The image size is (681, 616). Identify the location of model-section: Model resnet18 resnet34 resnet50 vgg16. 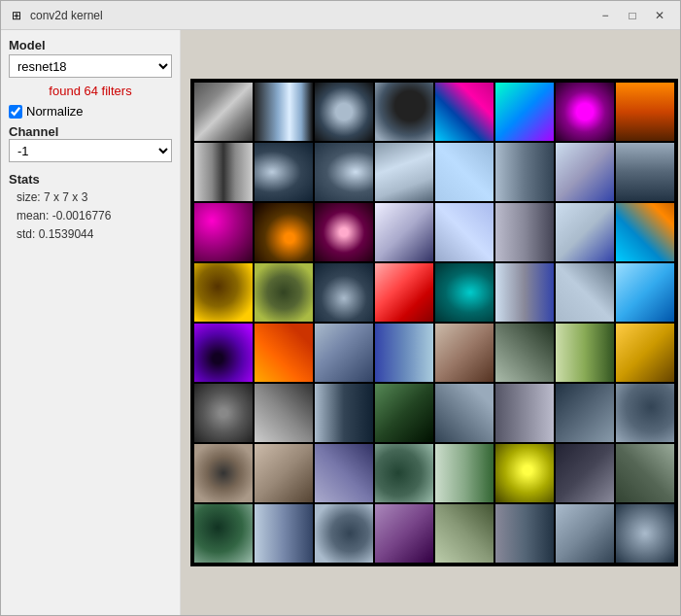
(90, 58).